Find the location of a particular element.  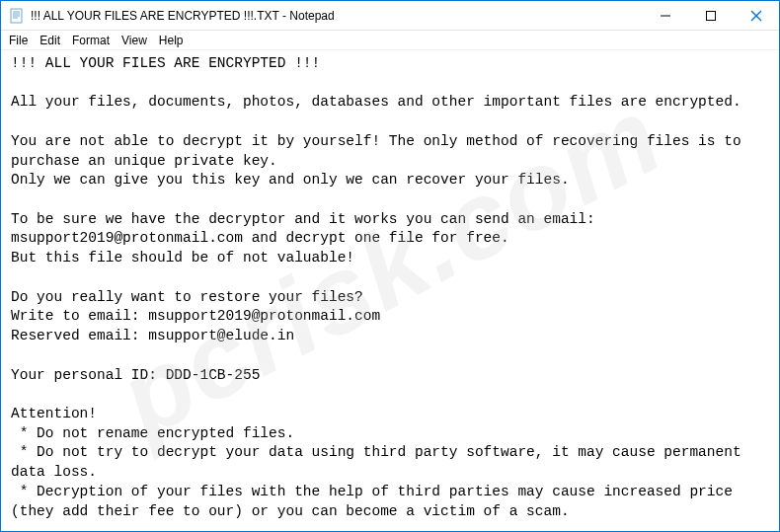

close-button is located at coordinates (756, 16).